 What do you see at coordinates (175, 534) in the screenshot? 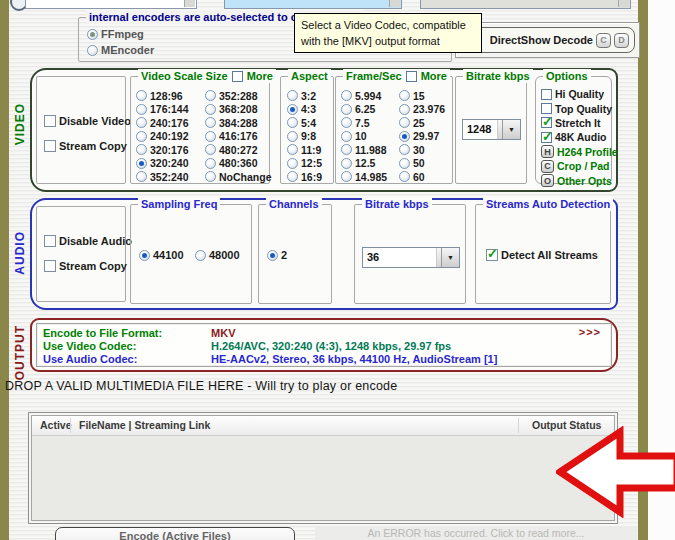
I see `encode-button: Encode (Active Files)` at bounding box center [175, 534].